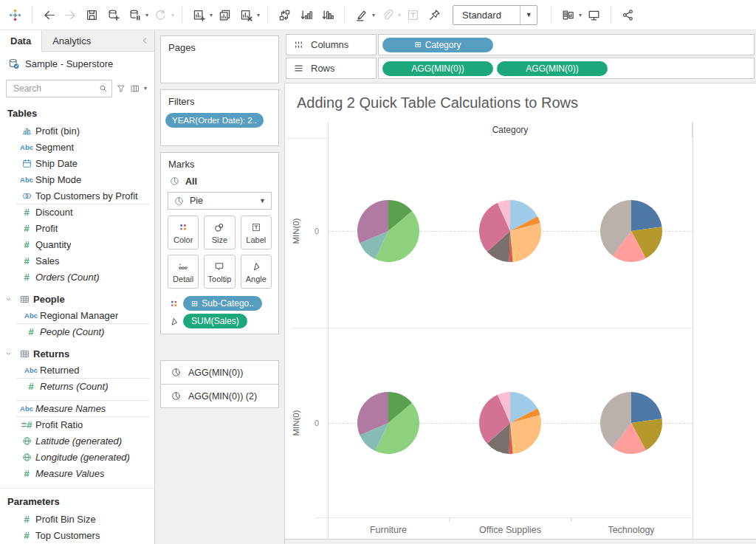  Describe the element at coordinates (77, 196) in the screenshot. I see `field-item-top-customers-by-profit: Top Customers by Profit` at that location.